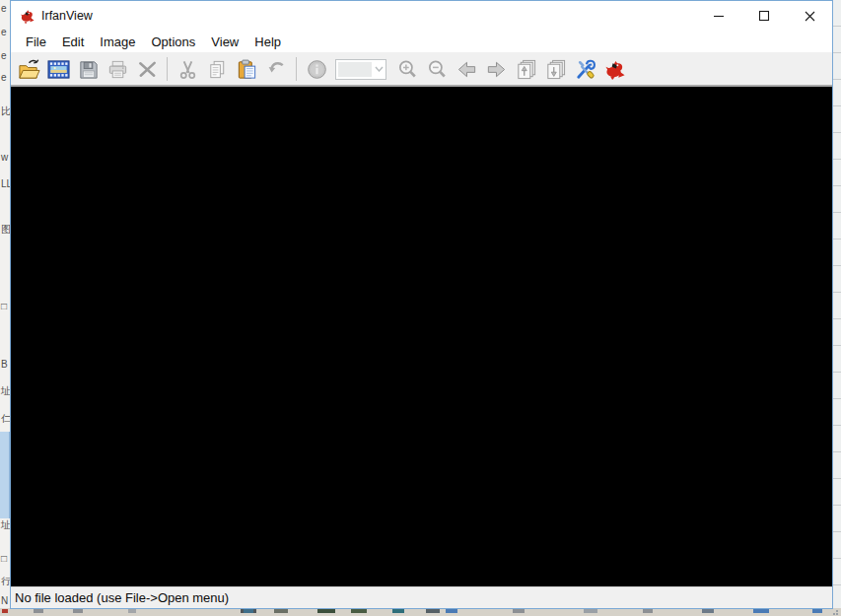  I want to click on undo-button, so click(276, 69).